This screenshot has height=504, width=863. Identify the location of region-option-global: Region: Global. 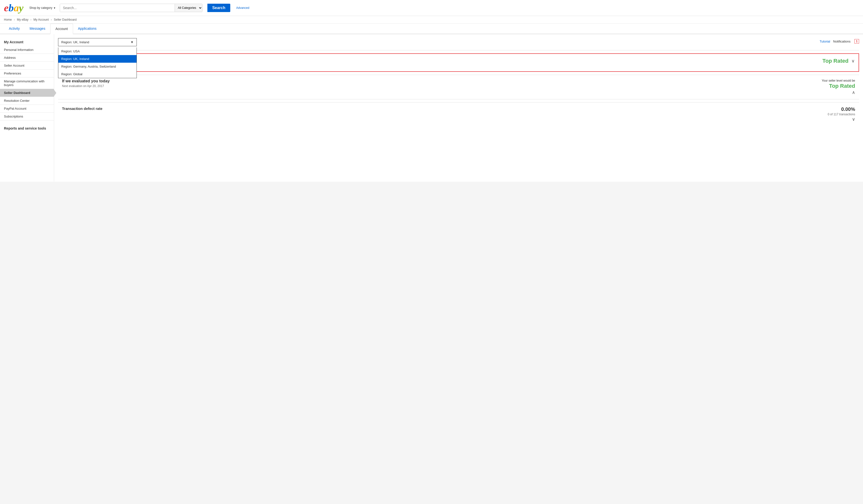
(97, 74).